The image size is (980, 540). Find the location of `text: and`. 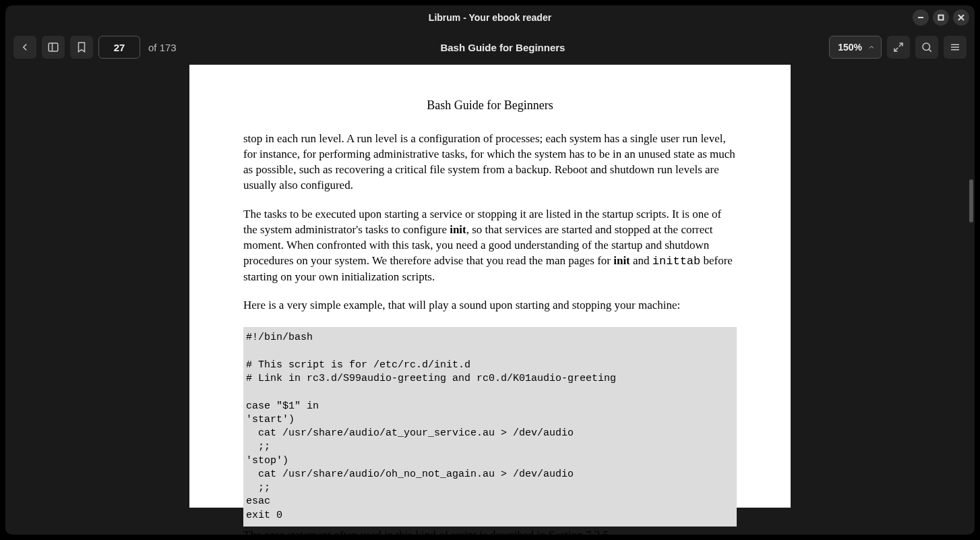

text: and is located at coordinates (642, 260).